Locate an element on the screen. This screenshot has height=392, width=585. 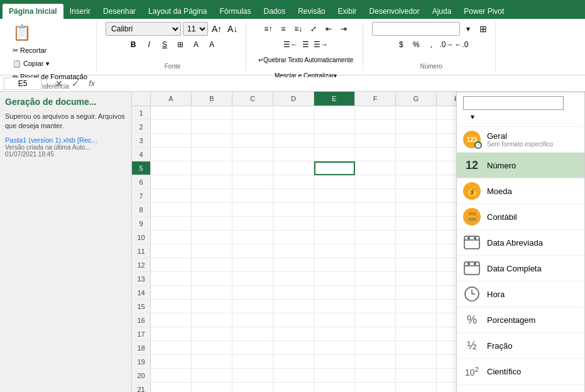
cell-G21 is located at coordinates (416, 387).